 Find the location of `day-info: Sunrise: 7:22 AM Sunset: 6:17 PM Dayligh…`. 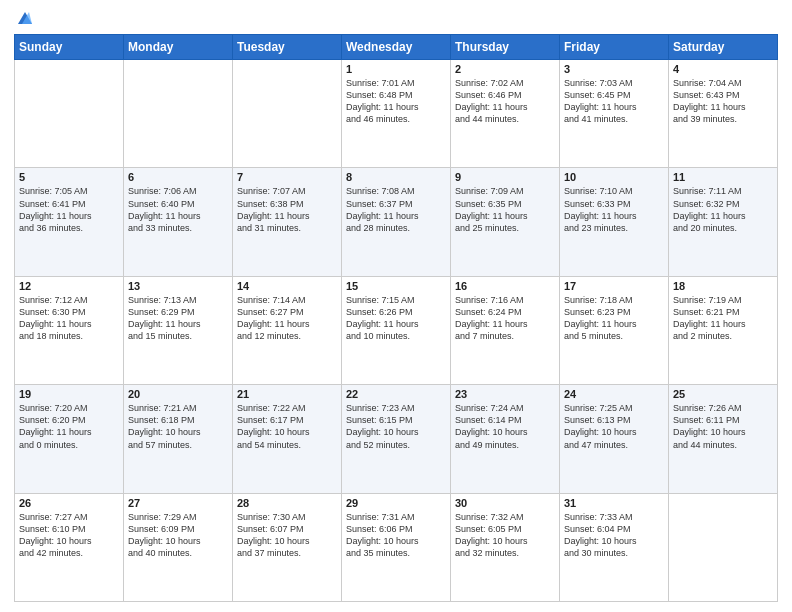

day-info: Sunrise: 7:22 AM Sunset: 6:17 PM Dayligh… is located at coordinates (287, 426).